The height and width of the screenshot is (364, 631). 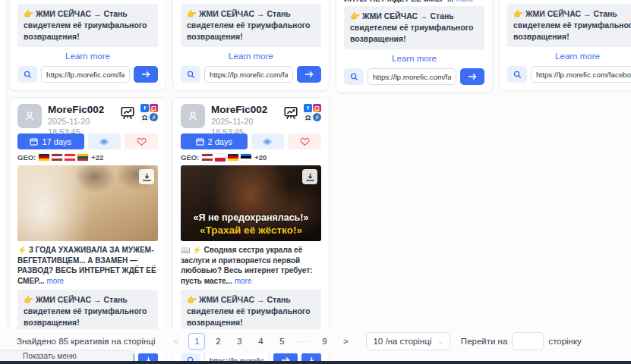 I want to click on days-active-button: 2 days, so click(x=214, y=141).